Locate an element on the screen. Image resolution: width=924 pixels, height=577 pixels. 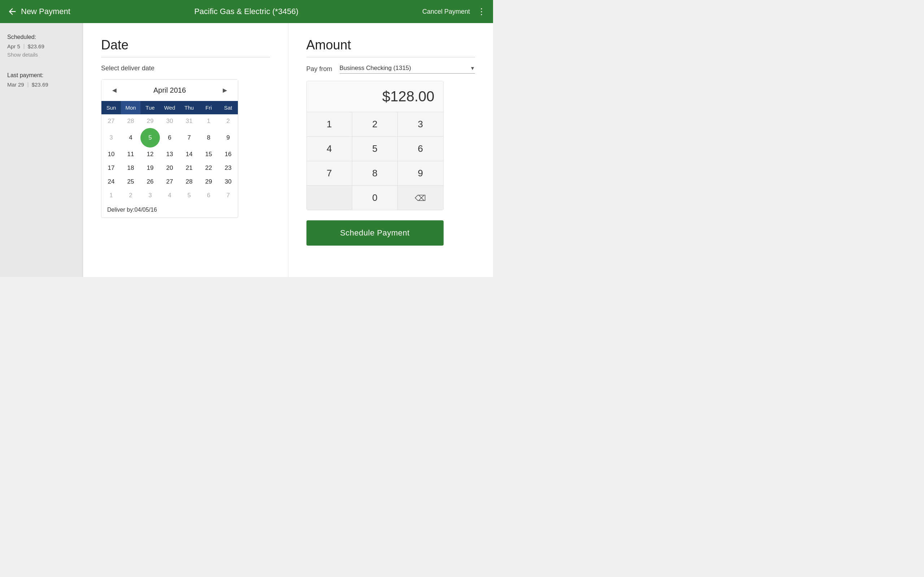
select-date-label: Select deliver date is located at coordinates (186, 68).